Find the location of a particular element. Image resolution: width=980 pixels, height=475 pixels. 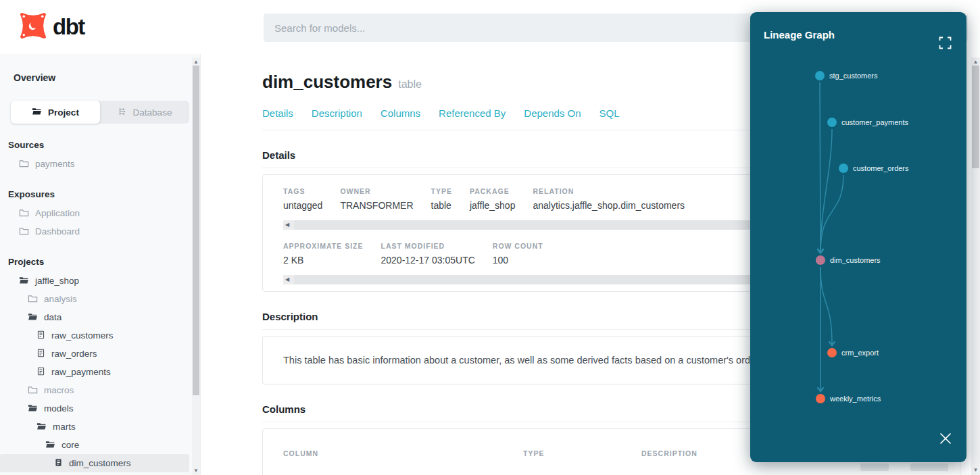

sidebar-nav: SourcespaymentsExposuresApplicationDashb… is located at coordinates (100, 307).